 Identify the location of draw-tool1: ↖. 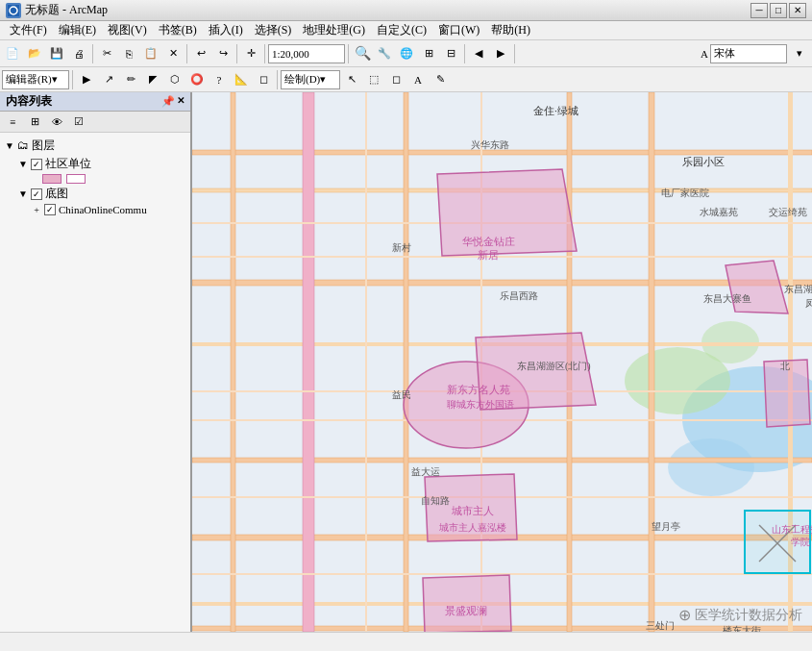
(352, 80).